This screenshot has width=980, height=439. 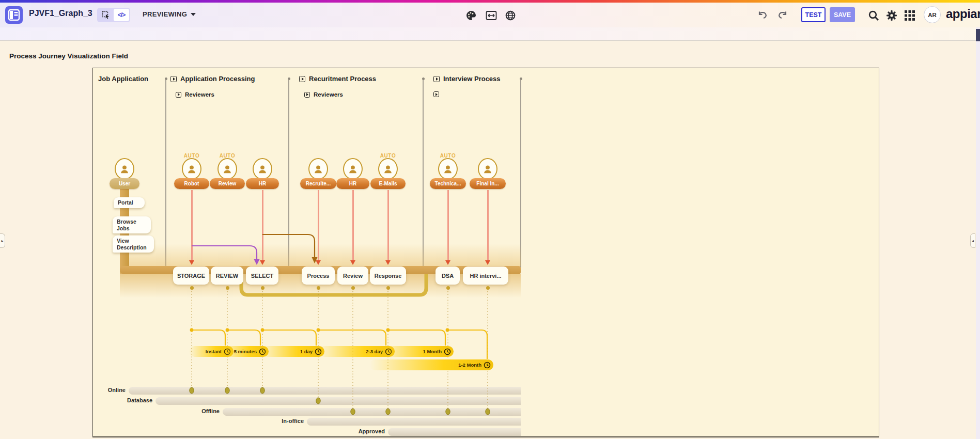 I want to click on reviewers-header-2: Reviewers, so click(x=323, y=95).